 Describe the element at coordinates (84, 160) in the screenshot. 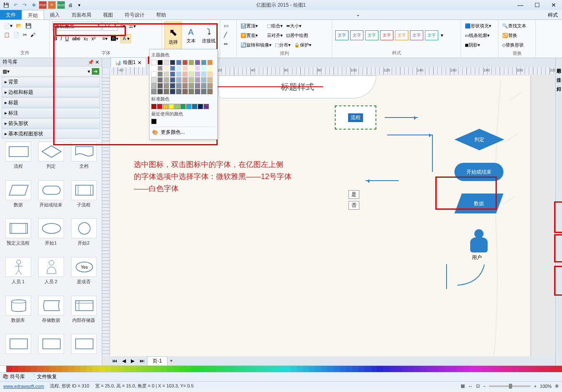

I see `shape-item: 文档` at that location.